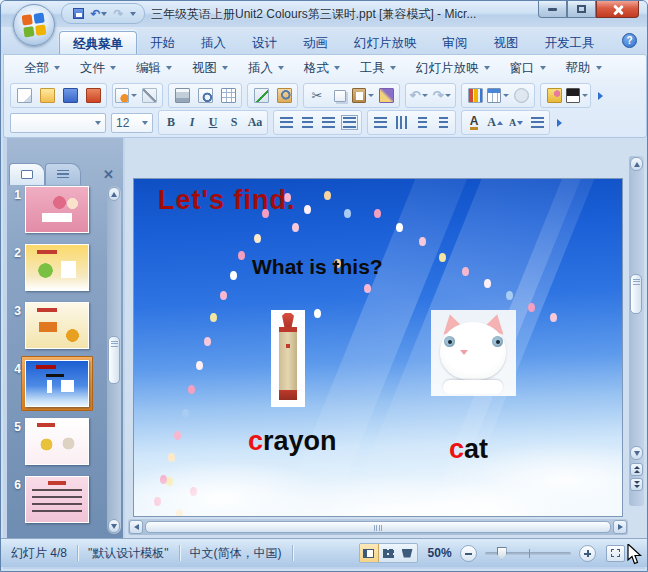  I want to click on insert-chart-button, so click(475, 96).